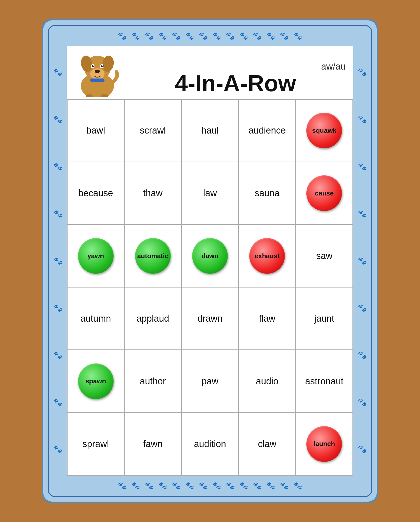 Image resolution: width=420 pixels, height=522 pixels. Describe the element at coordinates (267, 193) in the screenshot. I see `cell-label: sauna` at that location.